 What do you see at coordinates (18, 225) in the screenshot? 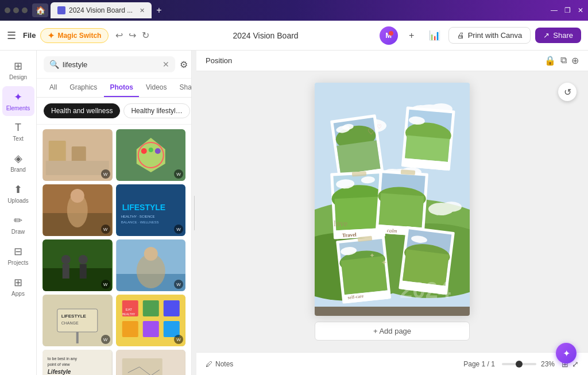
I see `sidebar-item-draw: ✏ Draw` at bounding box center [18, 225].